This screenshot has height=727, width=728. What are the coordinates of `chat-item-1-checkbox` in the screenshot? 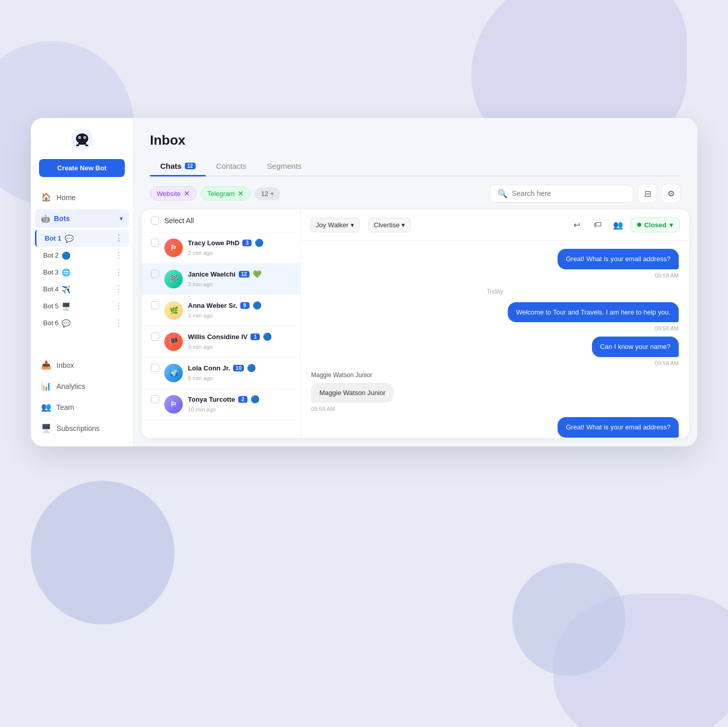 It's located at (155, 243).